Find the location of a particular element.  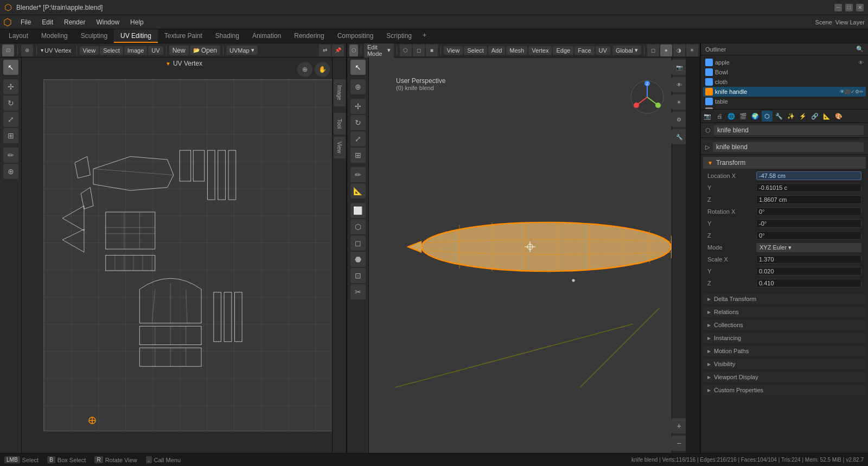

menu-window: Window is located at coordinates (107, 22).